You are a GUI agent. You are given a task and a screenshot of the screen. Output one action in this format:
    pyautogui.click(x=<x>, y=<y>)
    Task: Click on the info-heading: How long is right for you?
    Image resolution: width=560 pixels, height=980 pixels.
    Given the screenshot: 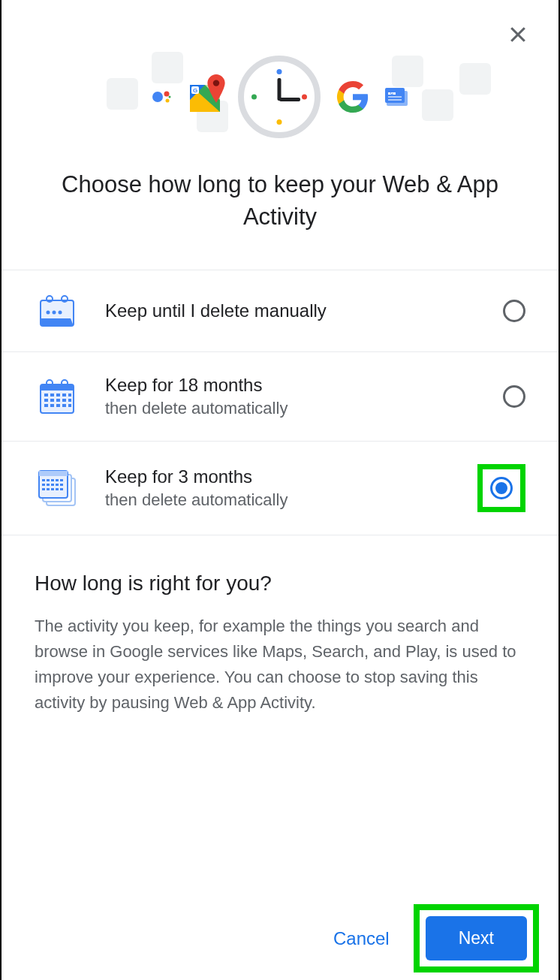 What is the action you would take?
    pyautogui.click(x=280, y=583)
    